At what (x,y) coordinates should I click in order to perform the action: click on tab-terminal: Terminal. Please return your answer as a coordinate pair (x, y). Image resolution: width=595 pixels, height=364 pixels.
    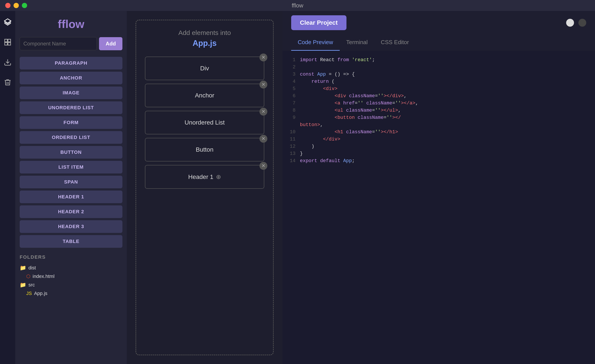
    Looking at the image, I should click on (357, 42).